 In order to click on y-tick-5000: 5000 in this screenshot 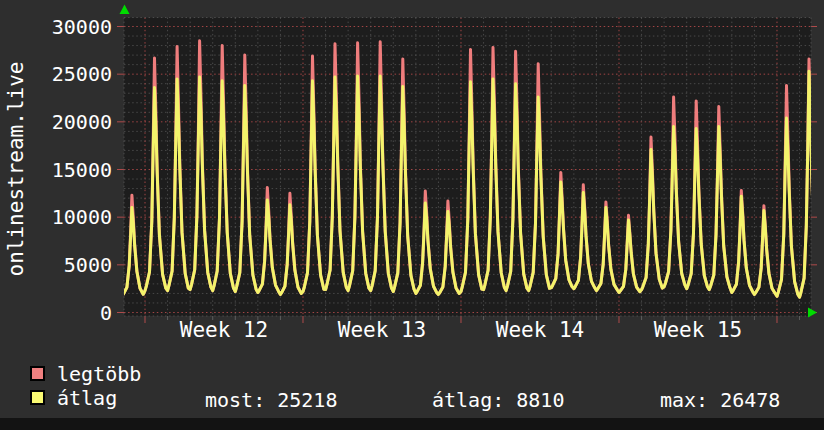, I will do `click(62, 265)`.